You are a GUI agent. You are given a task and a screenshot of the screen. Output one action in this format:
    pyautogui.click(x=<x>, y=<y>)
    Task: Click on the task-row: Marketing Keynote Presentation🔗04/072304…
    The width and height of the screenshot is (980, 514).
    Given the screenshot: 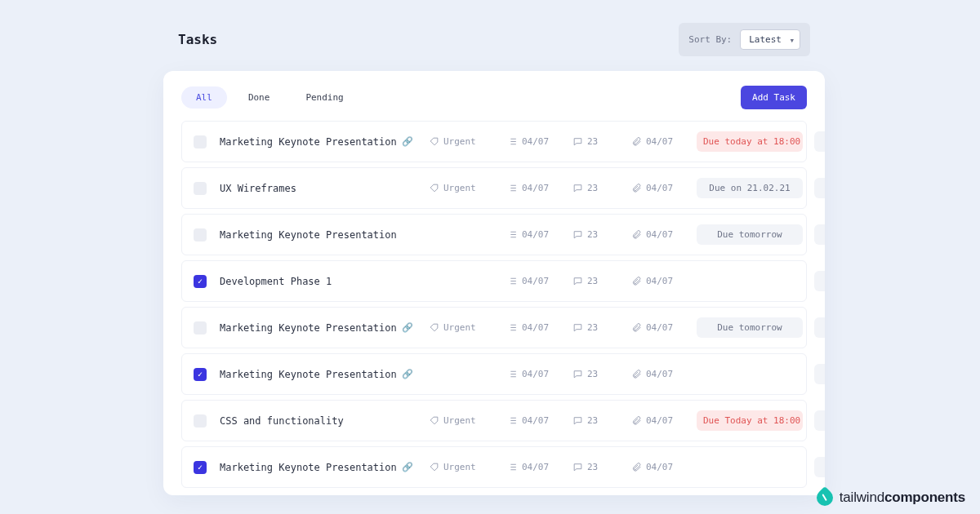 What is the action you would take?
    pyautogui.click(x=494, y=374)
    